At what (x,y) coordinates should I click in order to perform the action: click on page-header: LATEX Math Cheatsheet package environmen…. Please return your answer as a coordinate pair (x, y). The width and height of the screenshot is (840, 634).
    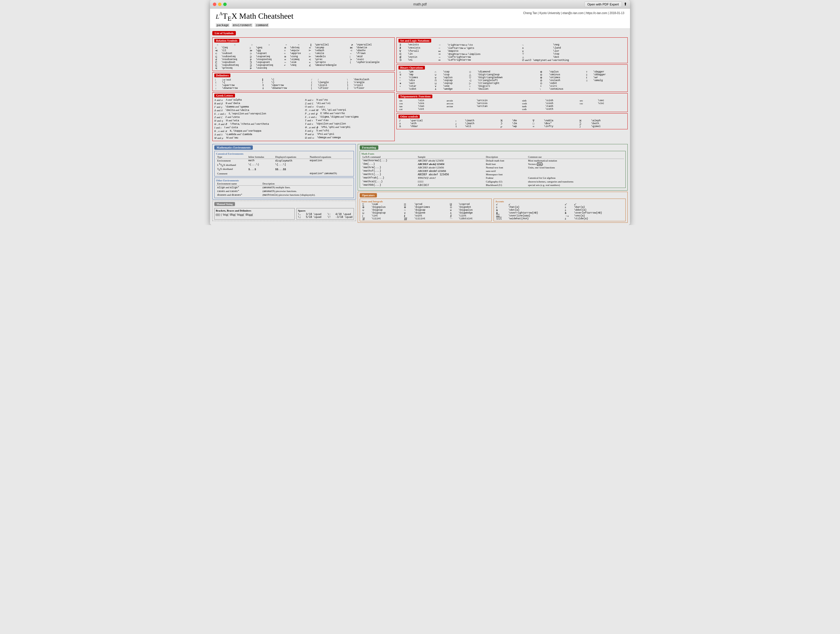
    Looking at the image, I should click on (420, 19).